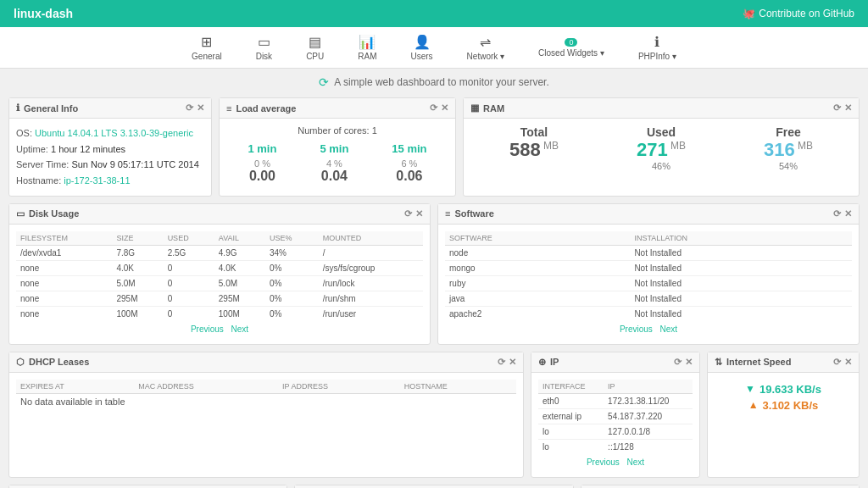 The image size is (868, 488). Describe the element at coordinates (636, 463) in the screenshot. I see `ip-next: Next` at that location.